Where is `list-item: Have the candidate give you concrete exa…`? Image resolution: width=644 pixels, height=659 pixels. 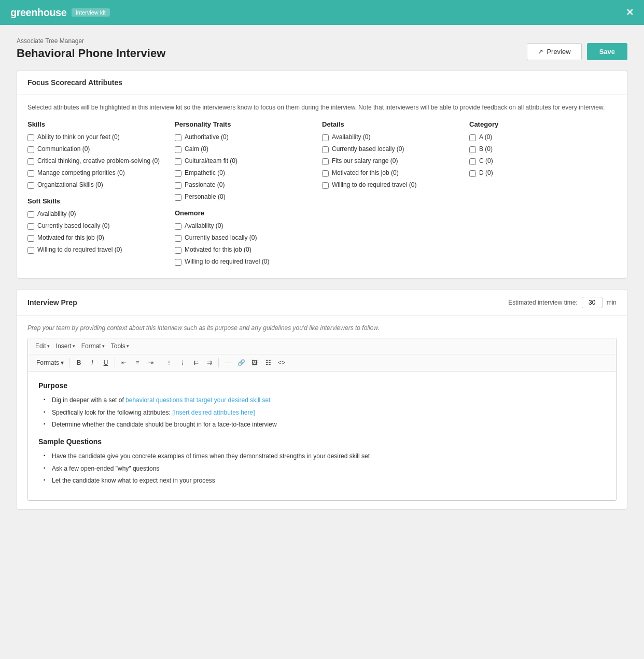
list-item: Have the candidate give you concrete exa… is located at coordinates (325, 457).